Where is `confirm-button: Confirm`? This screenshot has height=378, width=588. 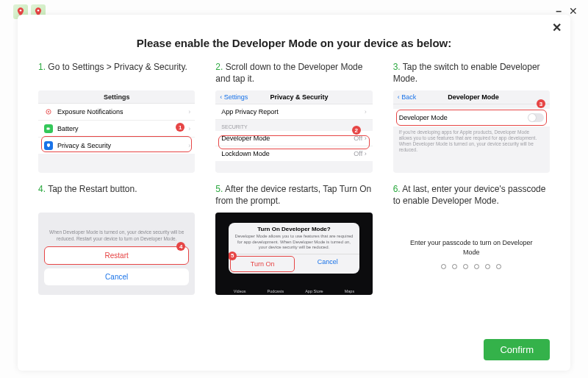 confirm-button: Confirm is located at coordinates (517, 350).